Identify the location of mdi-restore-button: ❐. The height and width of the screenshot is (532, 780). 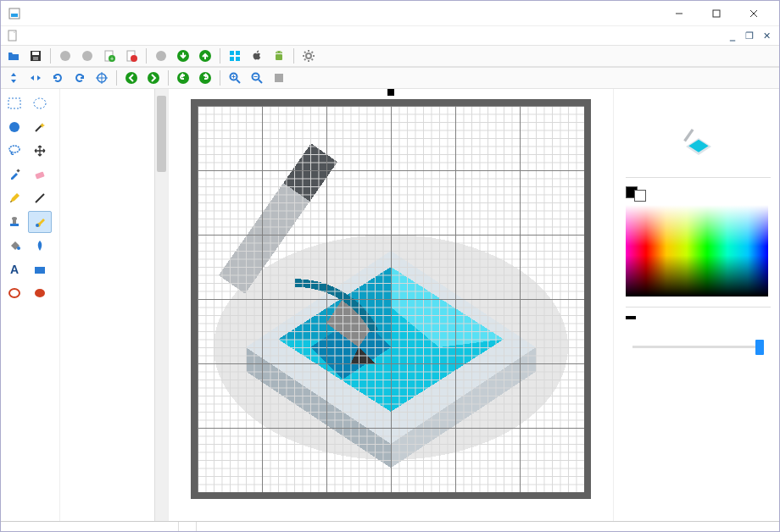
(749, 36).